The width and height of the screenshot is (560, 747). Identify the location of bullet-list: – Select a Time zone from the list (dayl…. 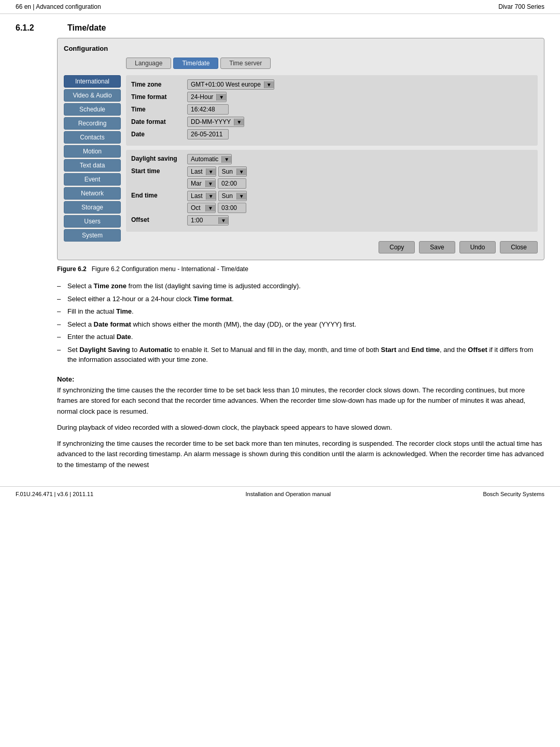
(301, 323).